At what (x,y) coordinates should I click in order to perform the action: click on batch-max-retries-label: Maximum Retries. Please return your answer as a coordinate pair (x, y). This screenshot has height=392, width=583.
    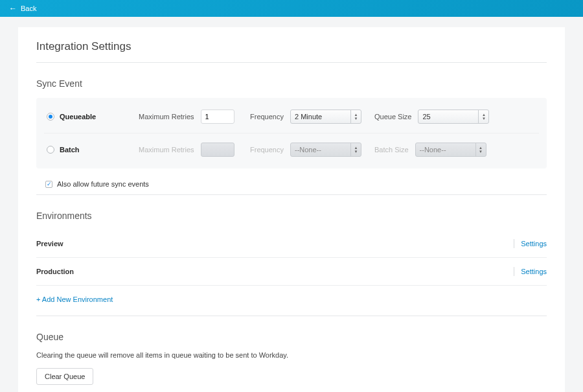
    Looking at the image, I should click on (166, 150).